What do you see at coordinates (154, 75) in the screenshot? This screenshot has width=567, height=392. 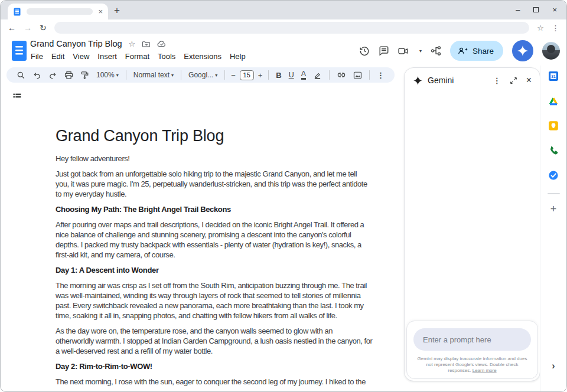 I see `styles-select: Normal text▾` at bounding box center [154, 75].